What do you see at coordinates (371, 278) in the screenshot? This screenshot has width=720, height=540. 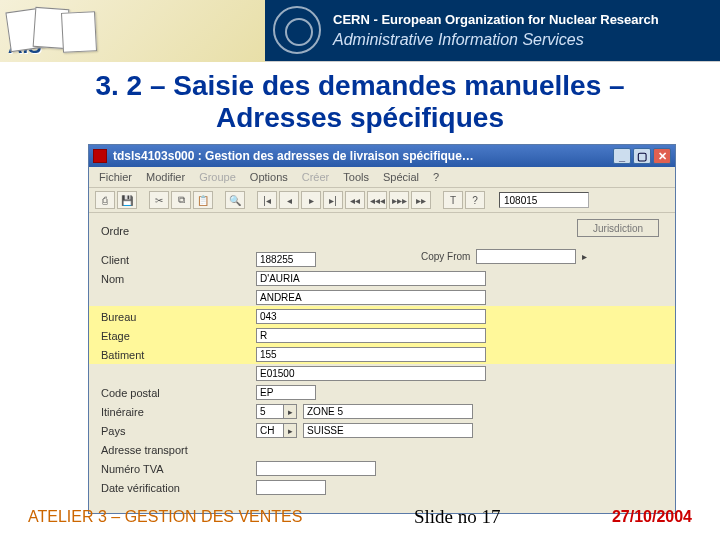 I see `field-nom: D'AURIA` at bounding box center [371, 278].